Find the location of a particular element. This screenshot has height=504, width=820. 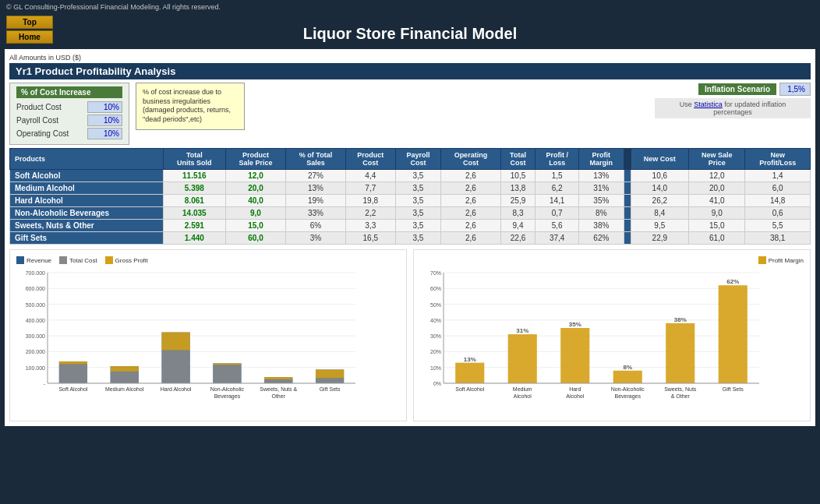

cell-price: 20,0 is located at coordinates (256, 189).